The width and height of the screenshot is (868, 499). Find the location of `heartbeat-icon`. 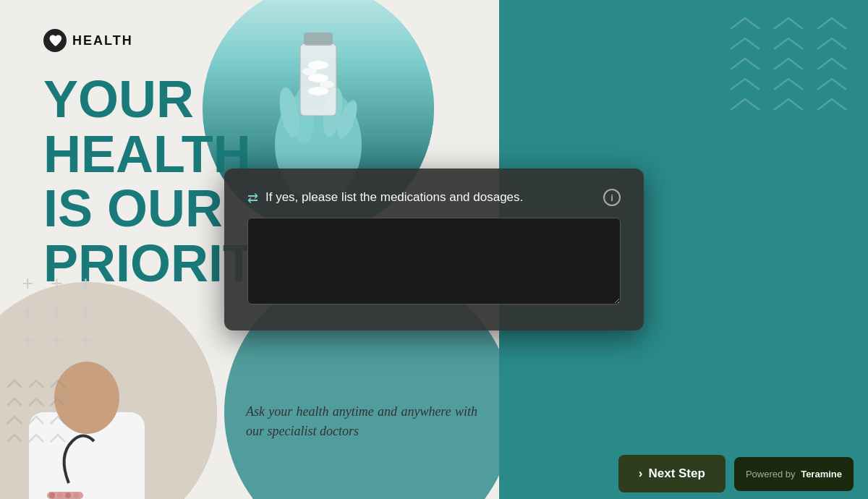

heartbeat-icon is located at coordinates (55, 40).